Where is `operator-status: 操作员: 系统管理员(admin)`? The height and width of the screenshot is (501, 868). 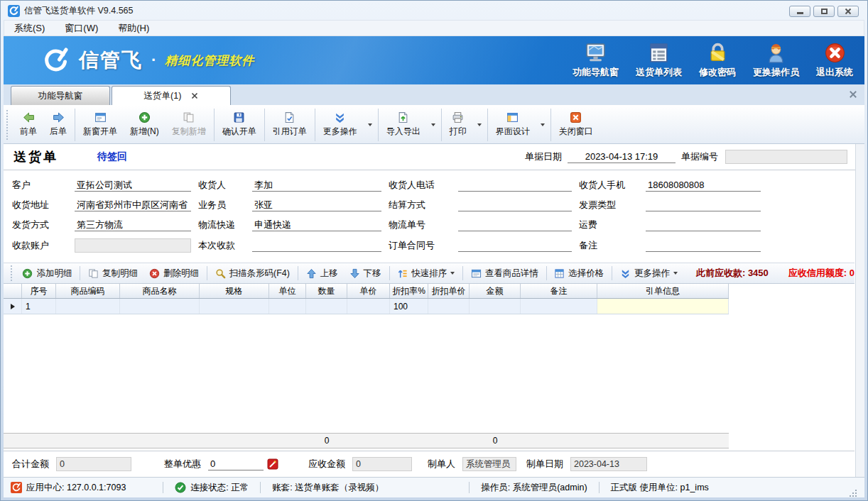 operator-status: 操作员: 系统管理员(admin) is located at coordinates (534, 488).